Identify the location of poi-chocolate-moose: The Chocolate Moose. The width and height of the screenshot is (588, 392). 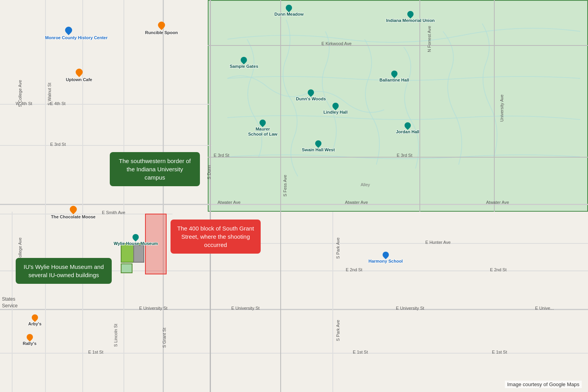
(73, 212).